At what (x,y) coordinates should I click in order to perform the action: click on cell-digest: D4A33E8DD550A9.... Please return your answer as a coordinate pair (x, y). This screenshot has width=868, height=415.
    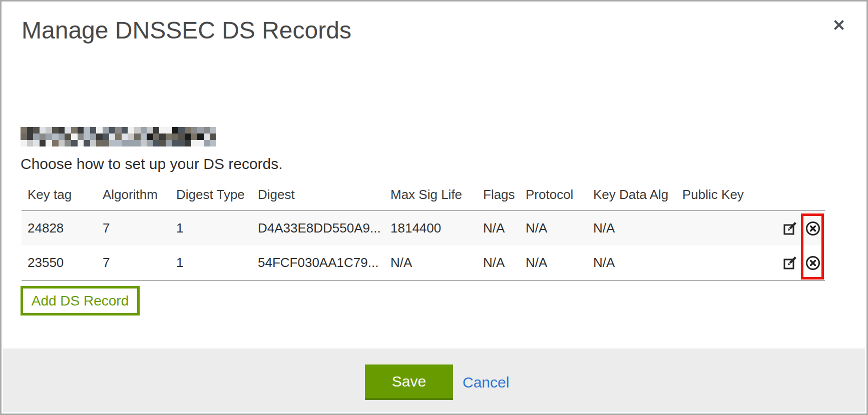
    Looking at the image, I should click on (318, 228).